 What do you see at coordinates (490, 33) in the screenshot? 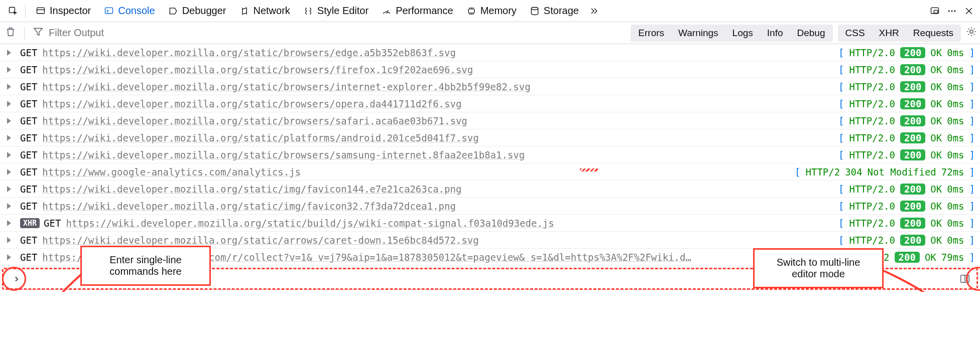
I see `console-filter-bar: Errors Warnings Logs Info Debug CSS XHR …` at bounding box center [490, 33].